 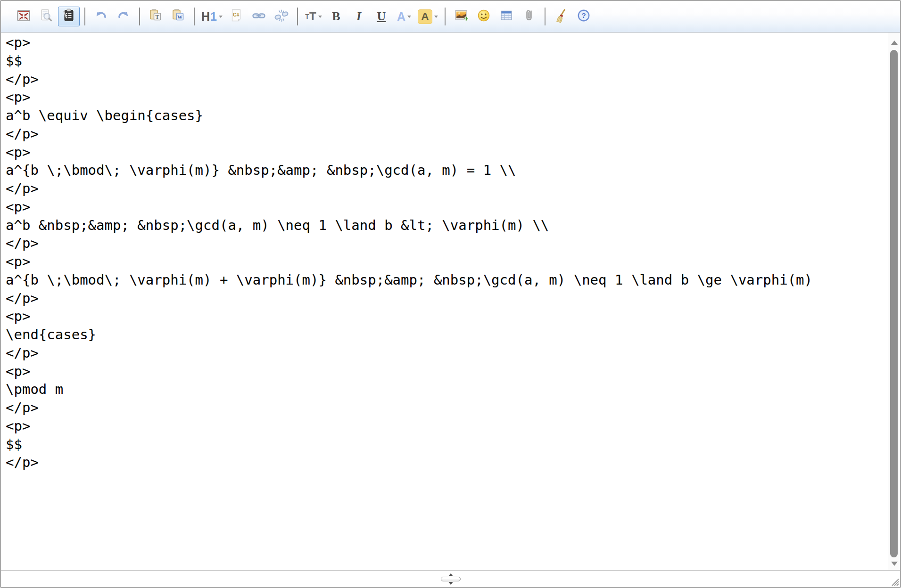 I want to click on redo-icon, so click(x=124, y=16).